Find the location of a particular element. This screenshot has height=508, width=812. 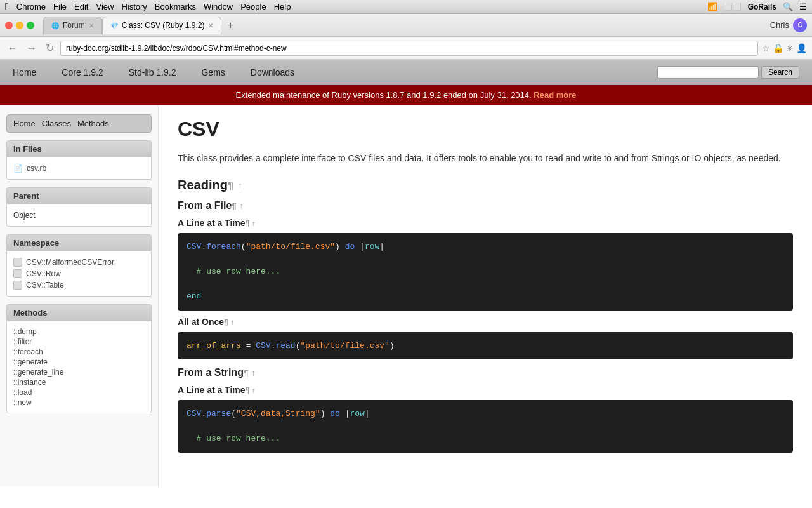

from-label: From a is located at coordinates (196, 372).